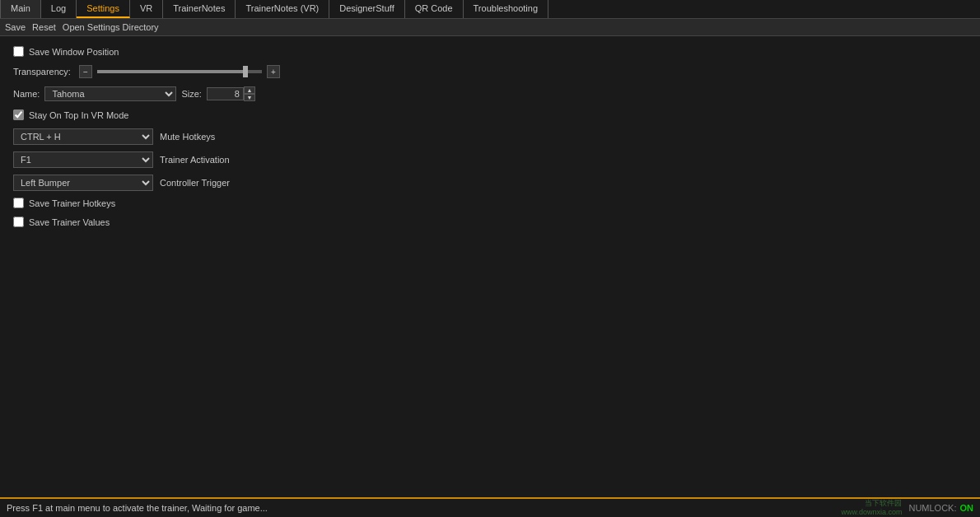 This screenshot has width=980, height=517. Describe the element at coordinates (245, 72) in the screenshot. I see `transparency-thumb` at that location.